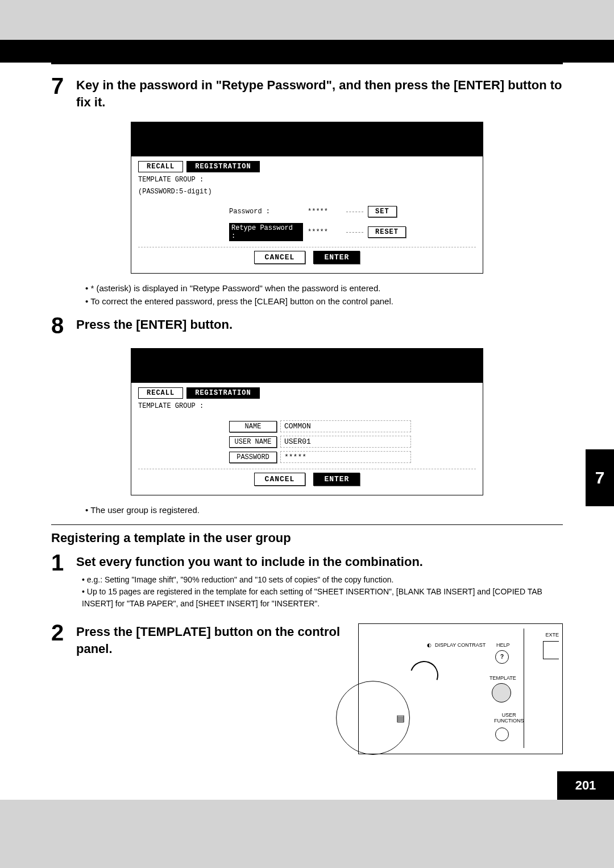 Image resolution: width=614 pixels, height=868 pixels. What do you see at coordinates (586, 786) in the screenshot?
I see `page-number: 201` at bounding box center [586, 786].